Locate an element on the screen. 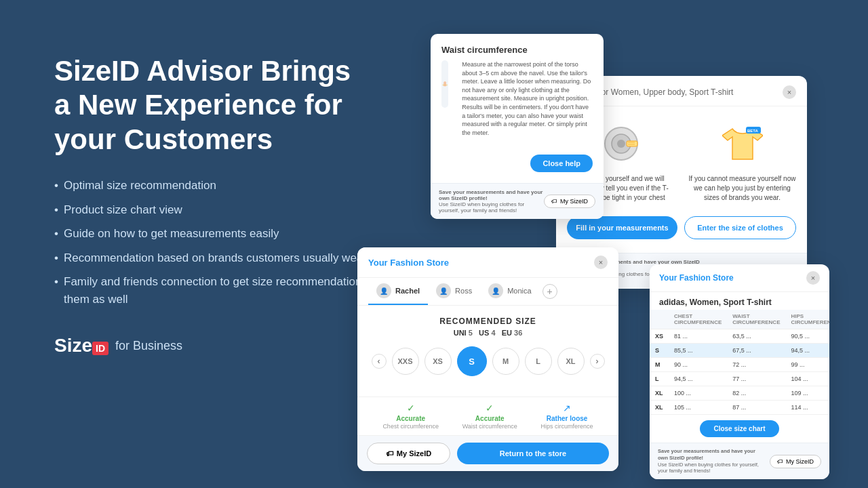  close-chart-button: × is located at coordinates (813, 278).